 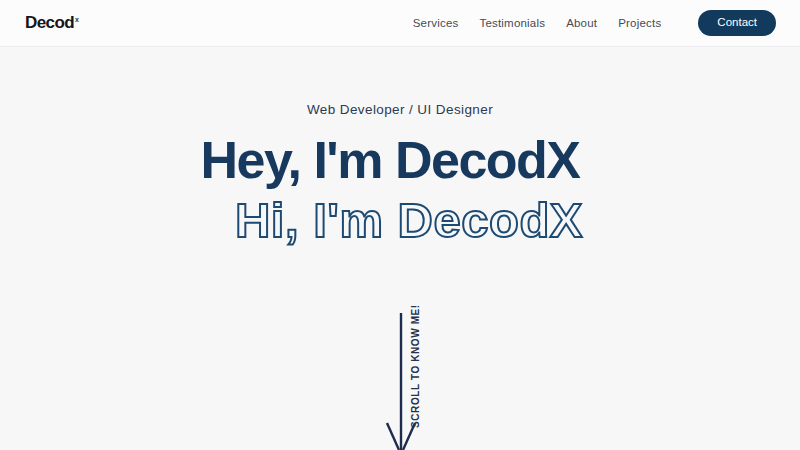 What do you see at coordinates (409, 220) in the screenshot?
I see `hero-title-outline: Hi, I'm DecodX` at bounding box center [409, 220].